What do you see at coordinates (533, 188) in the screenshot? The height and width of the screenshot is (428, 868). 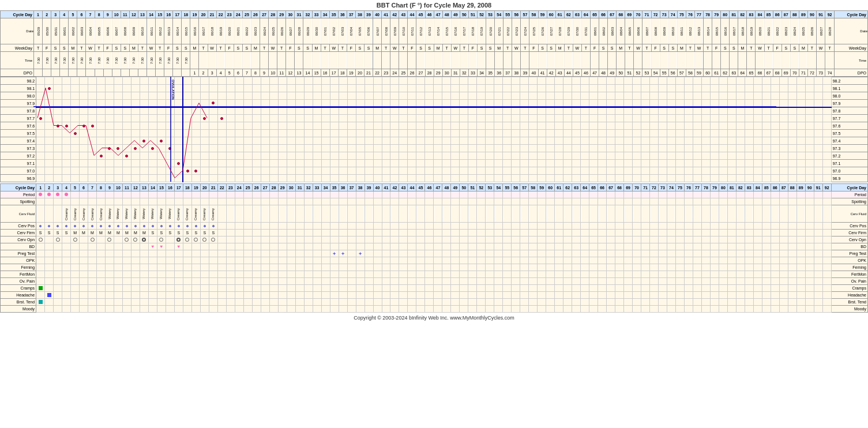 I see `table-cell: 58` at bounding box center [533, 188].